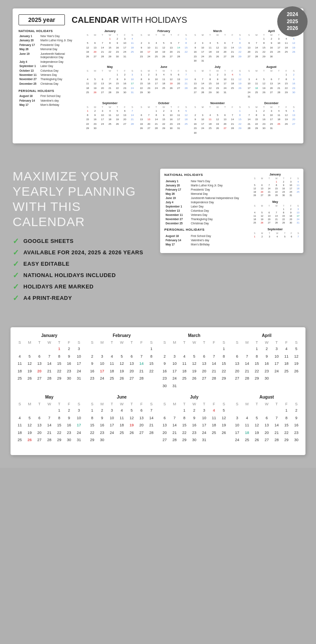  Describe the element at coordinates (82, 241) in the screenshot. I see `list-item: ✓ GOOGLE SHEETS` at that location.